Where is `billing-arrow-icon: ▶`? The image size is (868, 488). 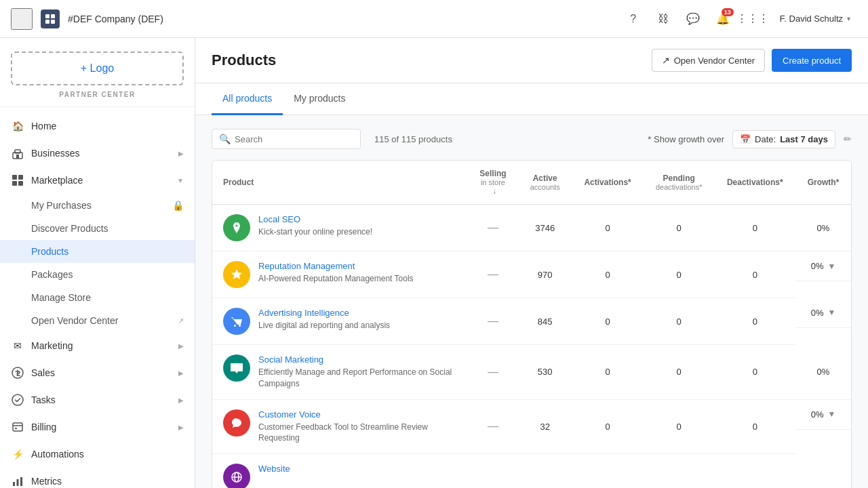 billing-arrow-icon: ▶ is located at coordinates (181, 427).